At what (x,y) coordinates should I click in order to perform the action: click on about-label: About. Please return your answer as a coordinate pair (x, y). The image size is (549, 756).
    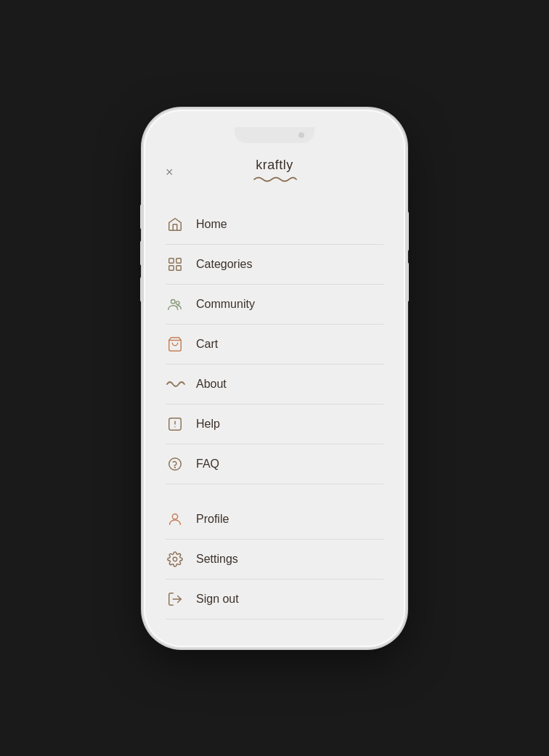
    Looking at the image, I should click on (211, 384).